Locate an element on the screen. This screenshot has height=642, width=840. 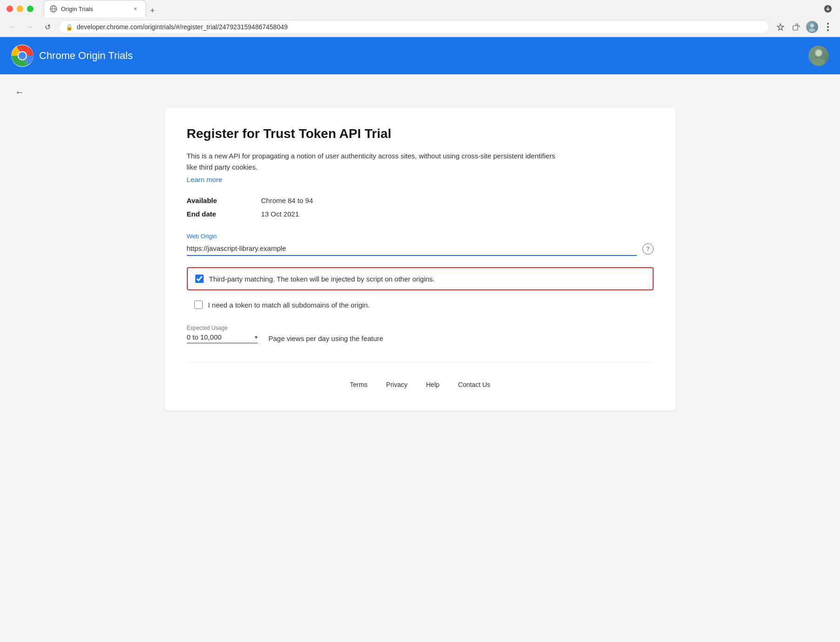
web-origin-input is located at coordinates (412, 249).